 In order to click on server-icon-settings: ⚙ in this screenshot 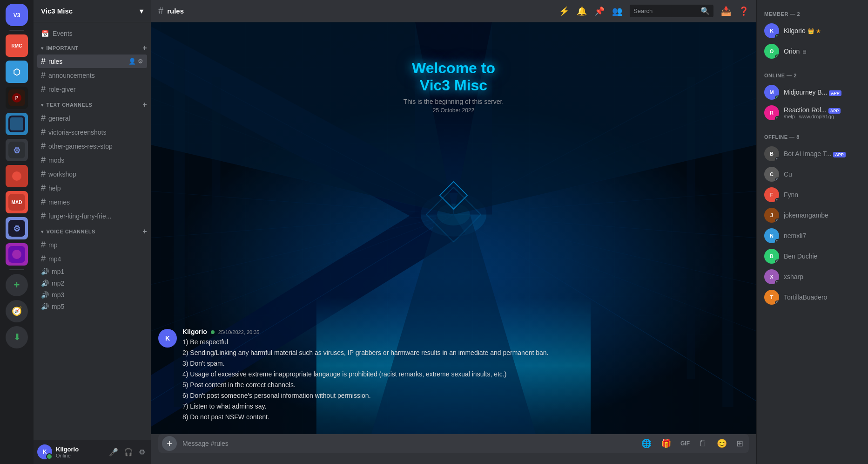, I will do `click(17, 150)`.